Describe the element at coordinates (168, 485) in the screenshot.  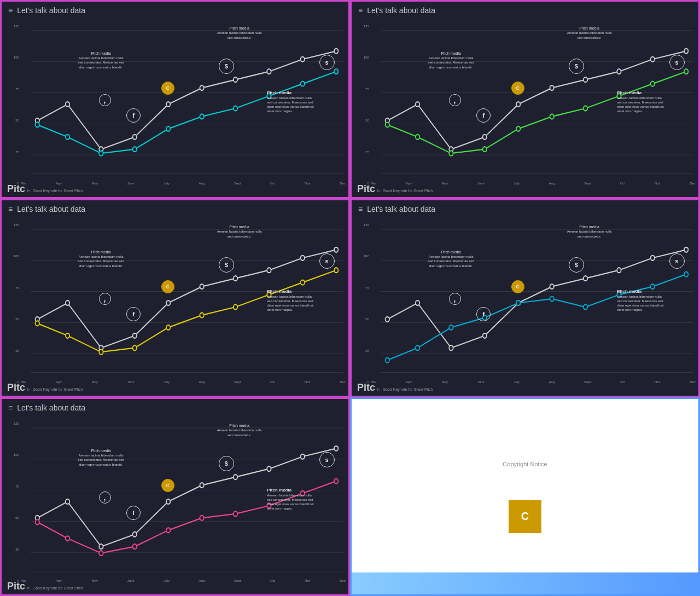
I see `badge-c-5: C` at that location.